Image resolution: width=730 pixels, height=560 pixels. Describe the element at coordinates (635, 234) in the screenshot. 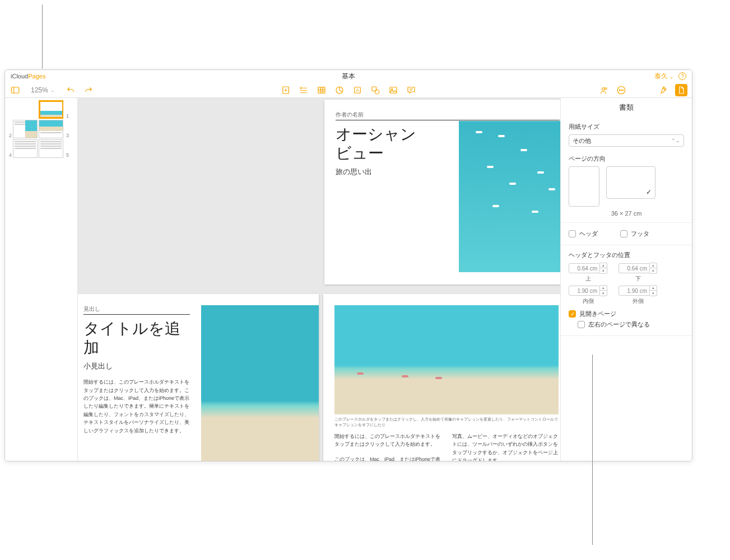

I see `footer-checkbox-row: フッタ` at that location.